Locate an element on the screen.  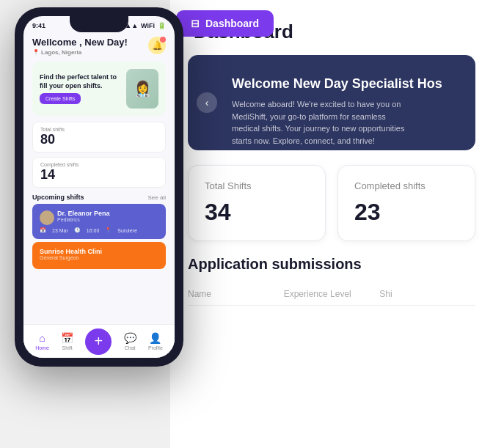
sidebar-item-dashboard: ⊟ Dashboard is located at coordinates (224, 23).